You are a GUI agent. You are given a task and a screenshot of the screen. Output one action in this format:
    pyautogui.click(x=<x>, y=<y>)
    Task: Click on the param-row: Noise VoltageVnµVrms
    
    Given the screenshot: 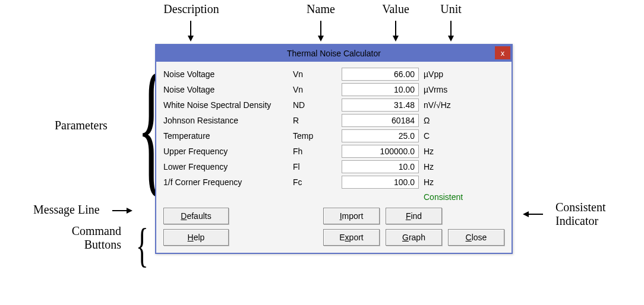 What is the action you would take?
    pyautogui.click(x=334, y=90)
    